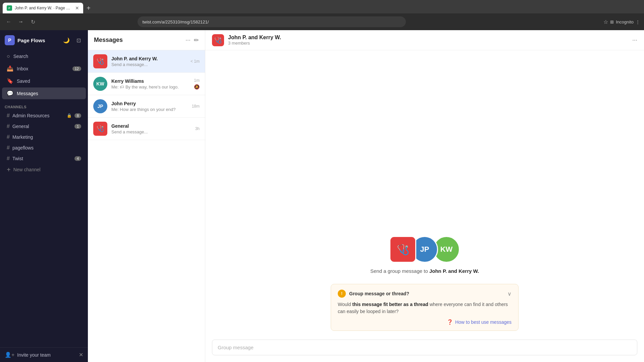 Image resolution: width=644 pixels, height=362 pixels. What do you see at coordinates (150, 107) in the screenshot?
I see `msg-content-john: John Perry Me: How are things on your en…` at bounding box center [150, 107].